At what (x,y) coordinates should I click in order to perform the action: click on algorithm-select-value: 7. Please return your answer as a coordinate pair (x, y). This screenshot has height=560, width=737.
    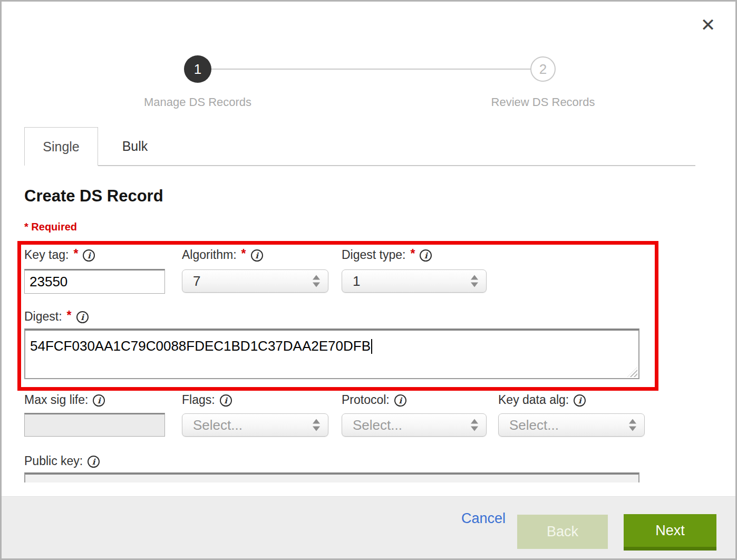
    Looking at the image, I should click on (197, 282).